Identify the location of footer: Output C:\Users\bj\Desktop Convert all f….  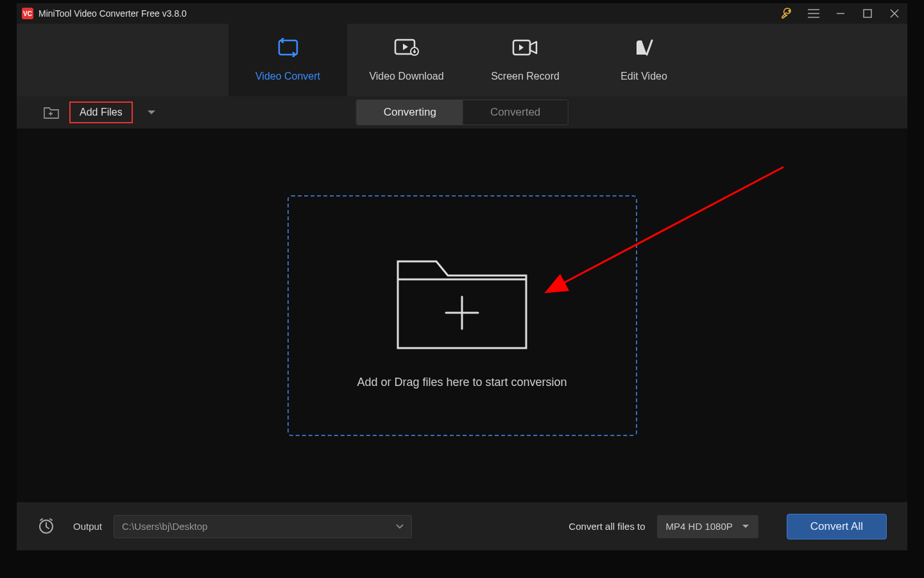
(462, 527).